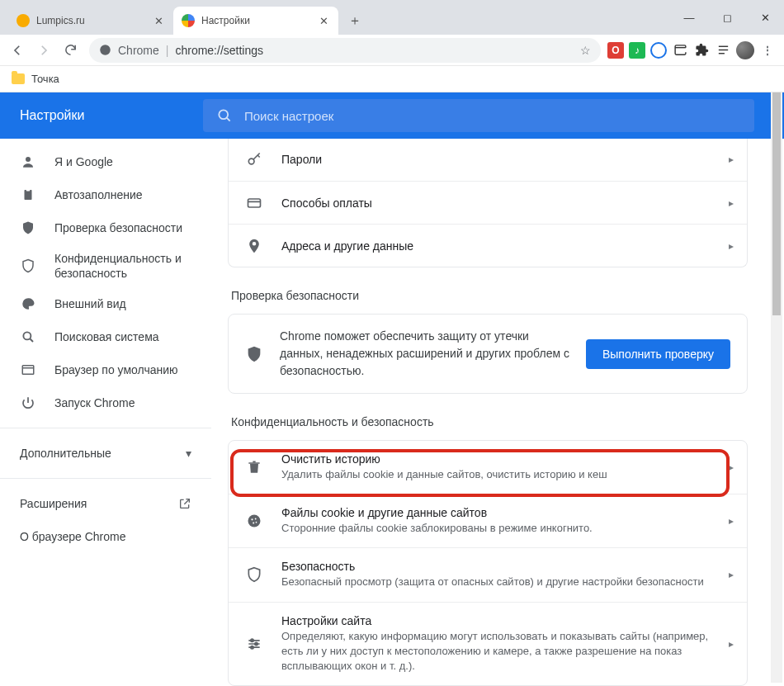  What do you see at coordinates (424, 353) in the screenshot?
I see `safety-description: Chrome поможет обеспечить защиту от утеч…` at bounding box center [424, 353].